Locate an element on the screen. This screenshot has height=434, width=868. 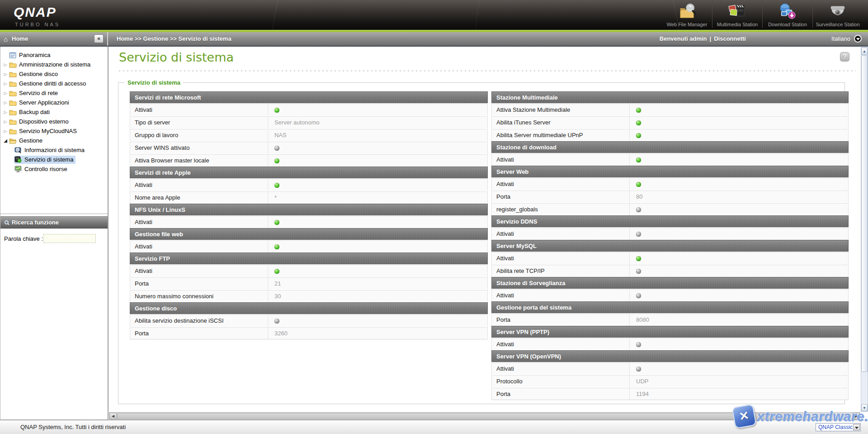
service-row-value: * is located at coordinates (378, 198).